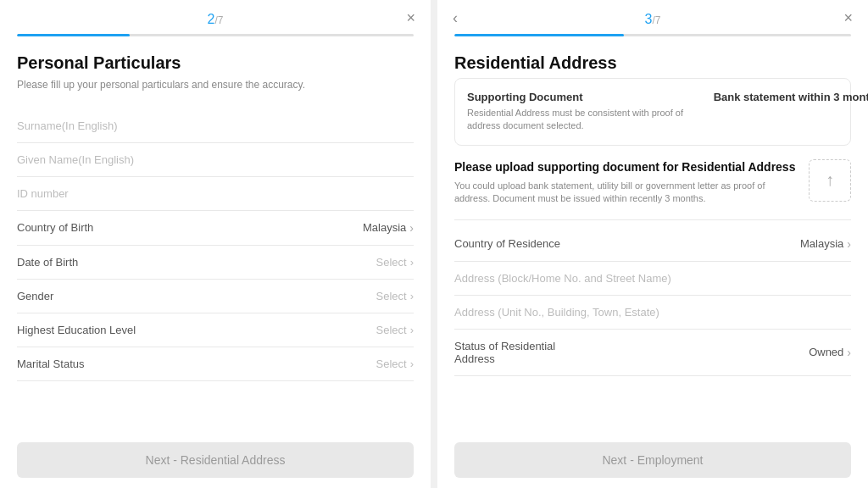  I want to click on address-line2-label: Address (Unit No., Building, Town, Estat…, so click(557, 312).